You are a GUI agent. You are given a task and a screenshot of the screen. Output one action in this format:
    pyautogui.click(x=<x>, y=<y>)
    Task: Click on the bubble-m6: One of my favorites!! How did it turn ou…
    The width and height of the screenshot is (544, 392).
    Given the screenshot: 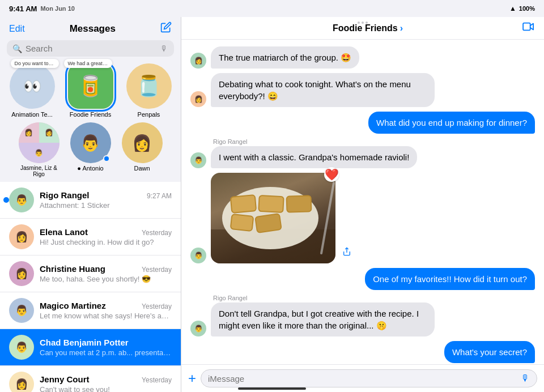 What is the action you would take?
    pyautogui.click(x=450, y=279)
    